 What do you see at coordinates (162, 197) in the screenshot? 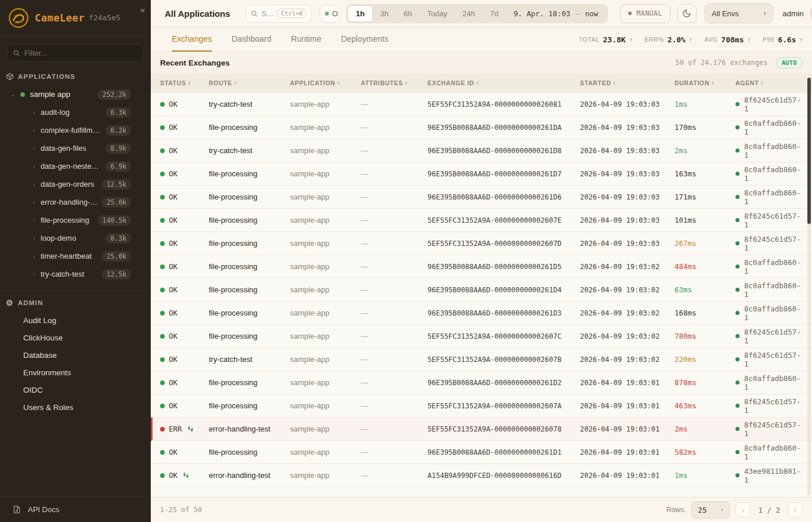
I see `status-dot` at bounding box center [162, 197].